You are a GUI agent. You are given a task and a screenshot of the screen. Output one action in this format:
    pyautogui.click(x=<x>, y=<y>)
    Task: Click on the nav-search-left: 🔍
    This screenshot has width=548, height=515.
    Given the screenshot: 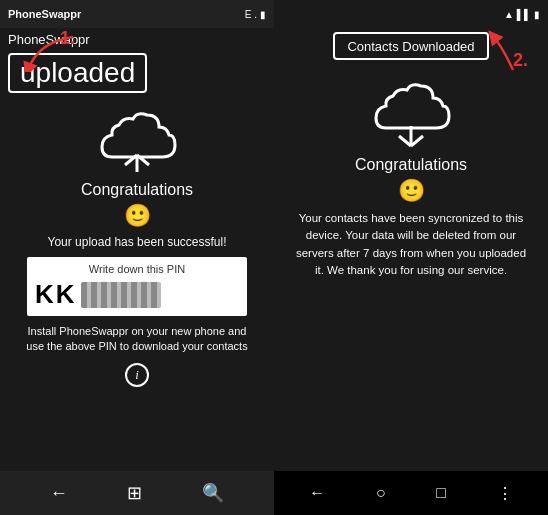 What is the action you would take?
    pyautogui.click(x=213, y=493)
    